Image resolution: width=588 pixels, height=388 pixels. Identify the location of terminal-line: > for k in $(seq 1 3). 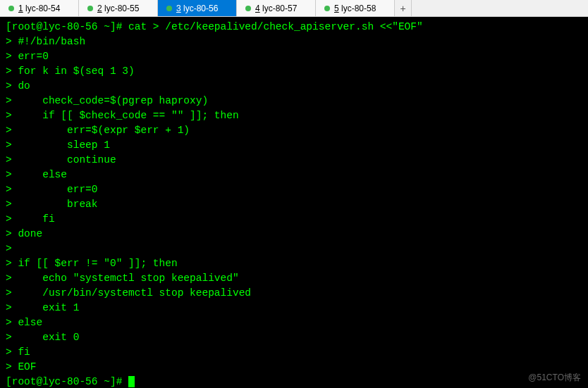
(71, 71).